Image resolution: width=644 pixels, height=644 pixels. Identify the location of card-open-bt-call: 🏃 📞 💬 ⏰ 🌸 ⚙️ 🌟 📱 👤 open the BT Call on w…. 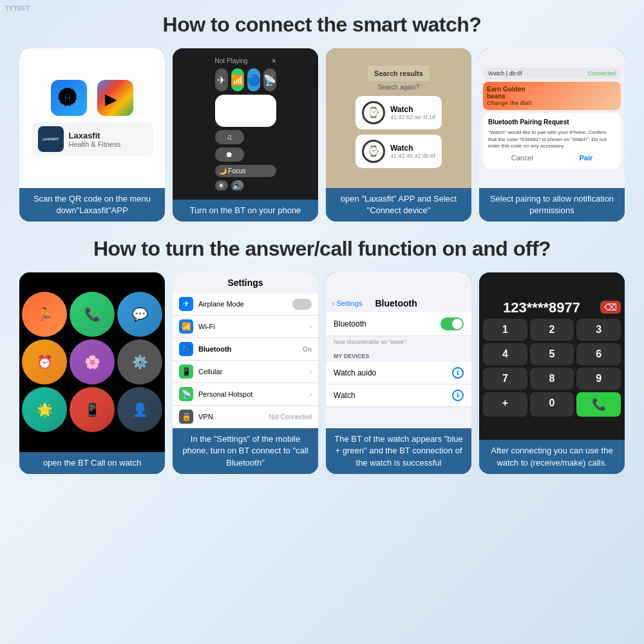
(92, 374).